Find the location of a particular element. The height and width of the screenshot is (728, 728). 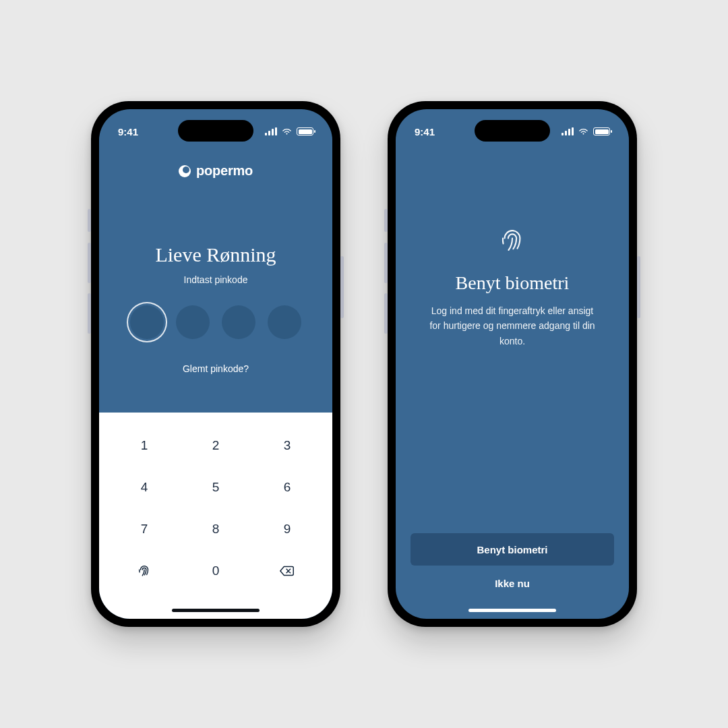

enable-biometry-button: Benyt biometri is located at coordinates (512, 549).